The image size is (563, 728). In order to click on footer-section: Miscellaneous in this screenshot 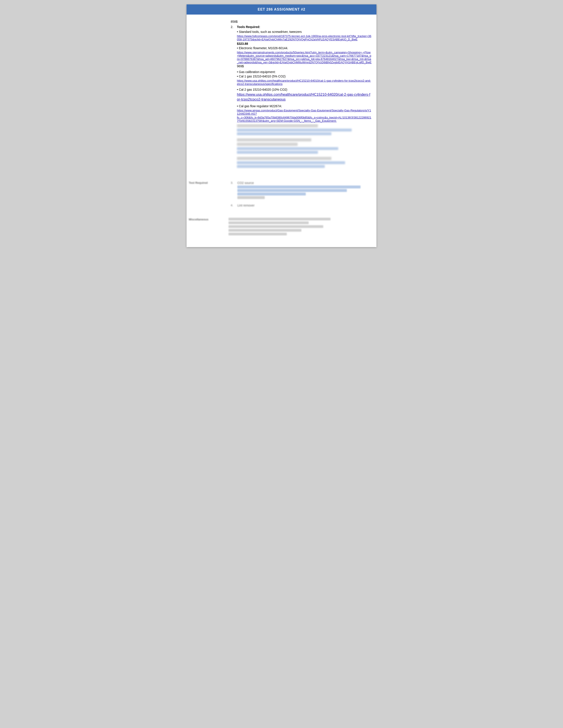, I will do `click(282, 228)`.